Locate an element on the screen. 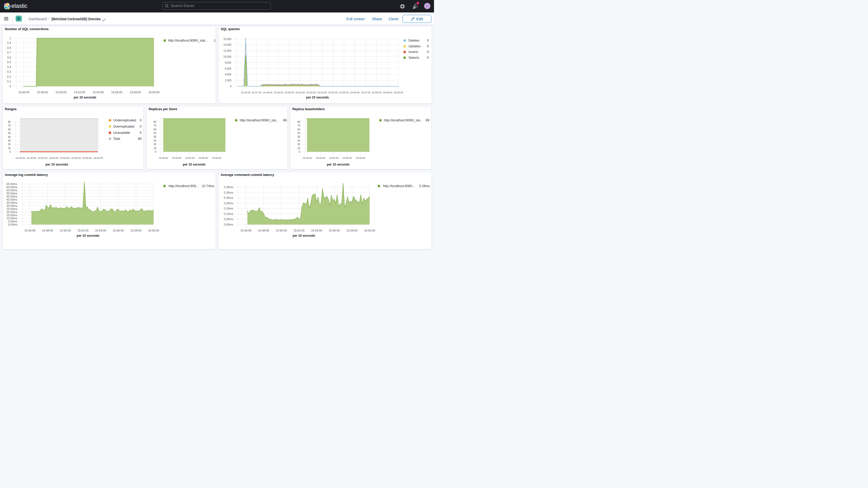 The height and width of the screenshot is (488, 868). svg-text: 12,000 is located at coordinates (227, 51).